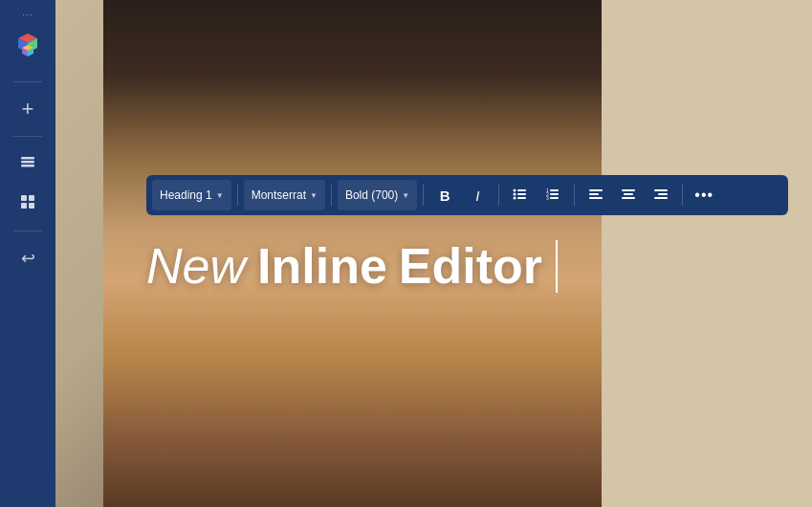 The image size is (812, 507). I want to click on add-icon: +, so click(29, 109).